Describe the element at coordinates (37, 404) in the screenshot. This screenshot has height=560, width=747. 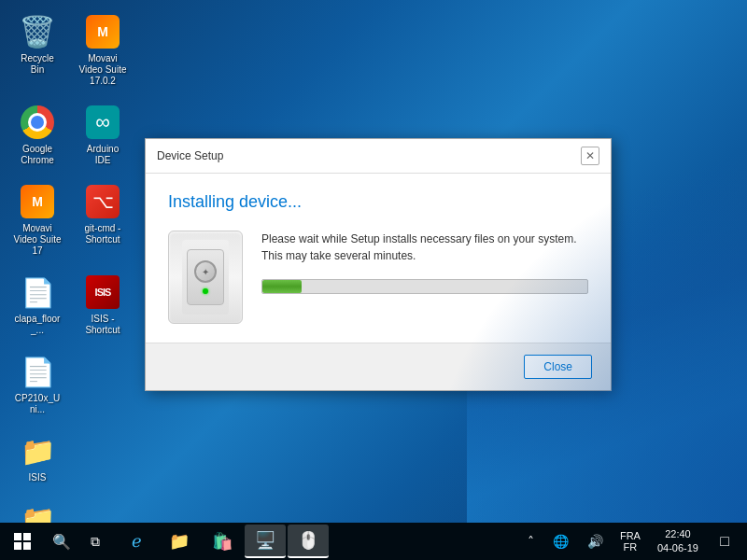
I see `cp210x-label: CP210x_Uni...` at that location.